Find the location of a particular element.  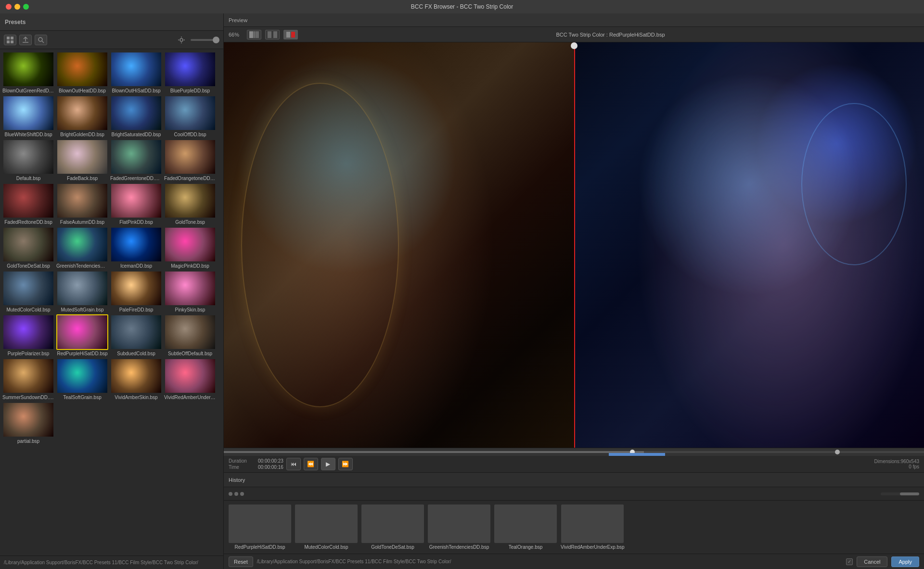

history-toolbar is located at coordinates (574, 494).